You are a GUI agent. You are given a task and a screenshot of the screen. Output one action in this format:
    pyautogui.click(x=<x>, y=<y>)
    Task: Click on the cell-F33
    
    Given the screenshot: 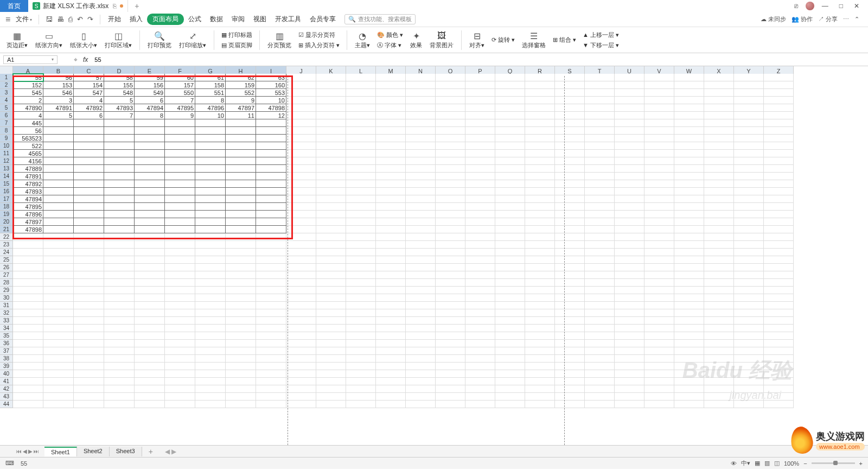 What is the action you would take?
    pyautogui.click(x=180, y=321)
    